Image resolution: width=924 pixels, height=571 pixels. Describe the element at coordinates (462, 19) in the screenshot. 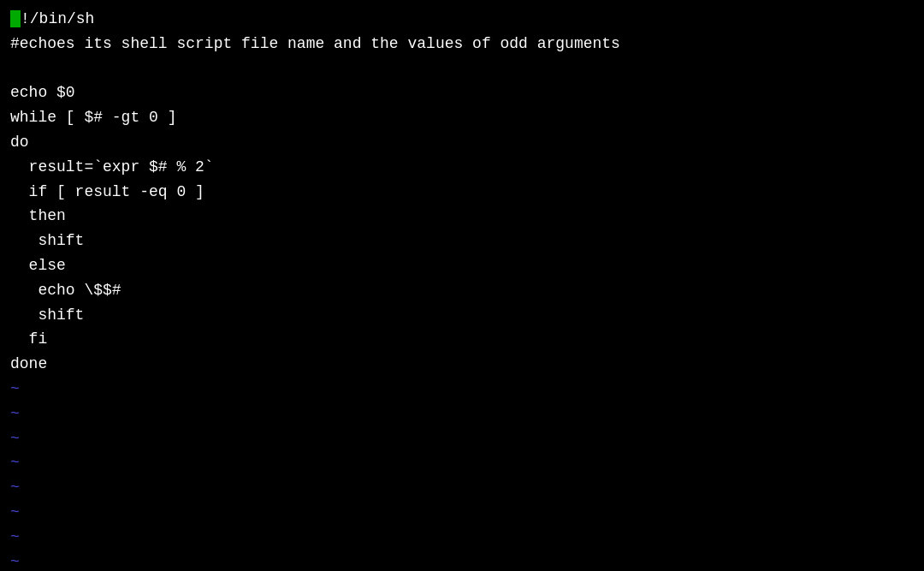

I see `code-line-1: !/bin/sh` at that location.